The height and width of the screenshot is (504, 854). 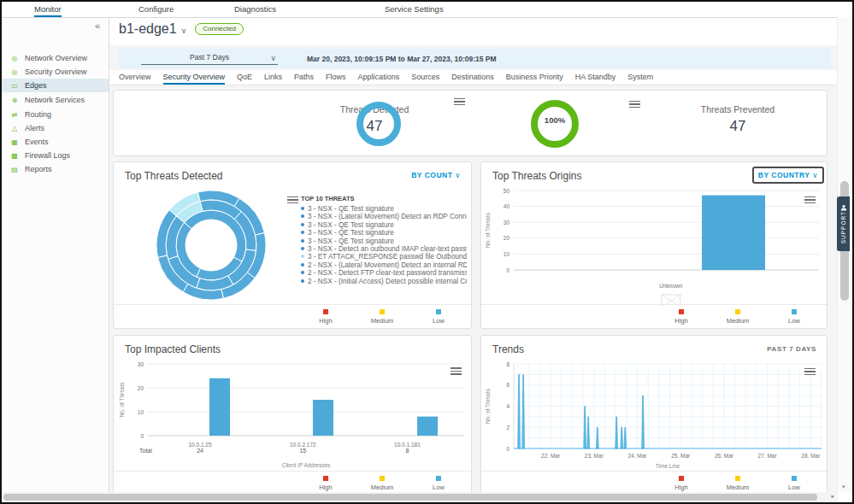 I want to click on tab-system: System, so click(x=640, y=79).